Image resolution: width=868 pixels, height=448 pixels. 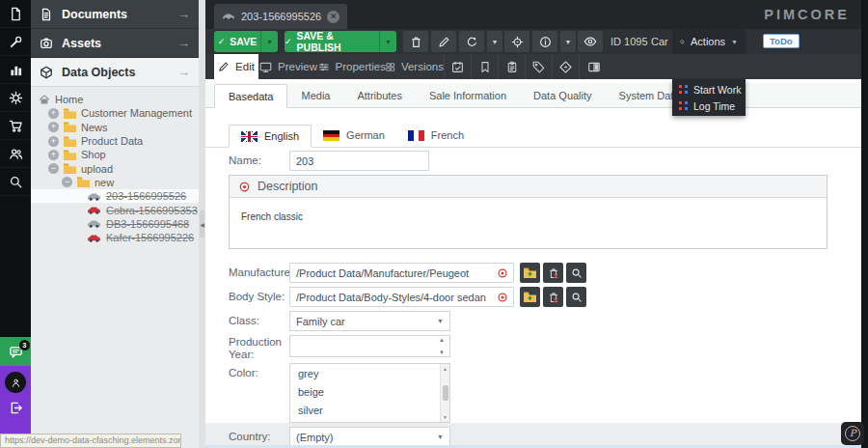 I want to click on panel-label: Assets, so click(x=81, y=43).